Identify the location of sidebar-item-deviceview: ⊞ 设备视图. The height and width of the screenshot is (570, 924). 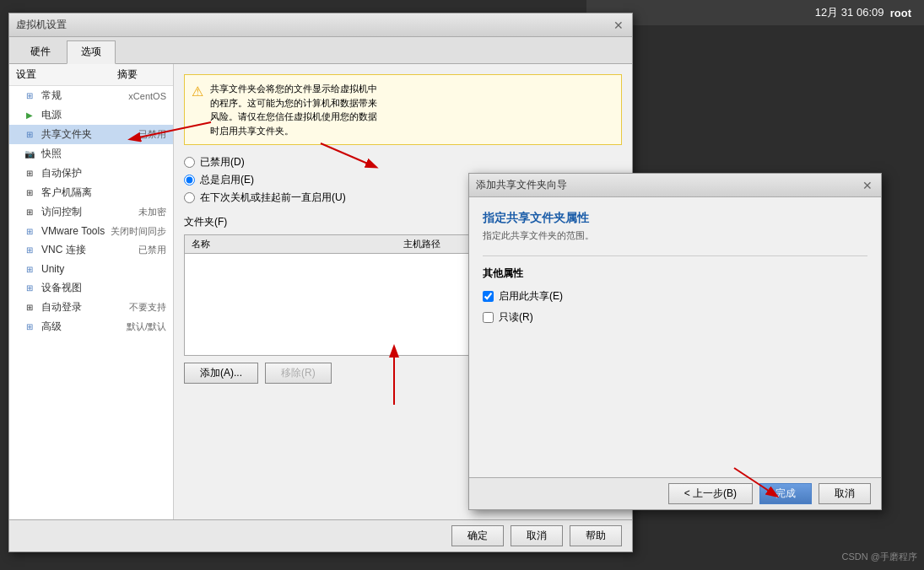
(91, 288).